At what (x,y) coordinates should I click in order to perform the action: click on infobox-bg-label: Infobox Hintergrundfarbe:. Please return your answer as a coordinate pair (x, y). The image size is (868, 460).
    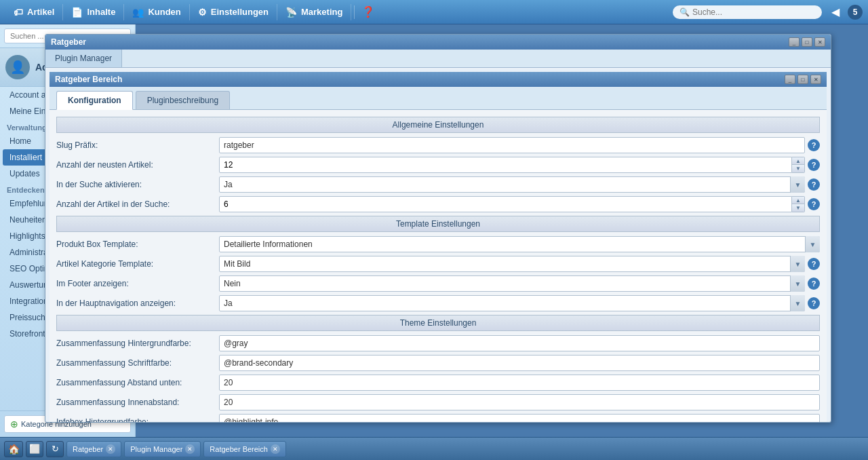
    Looking at the image, I should click on (138, 419).